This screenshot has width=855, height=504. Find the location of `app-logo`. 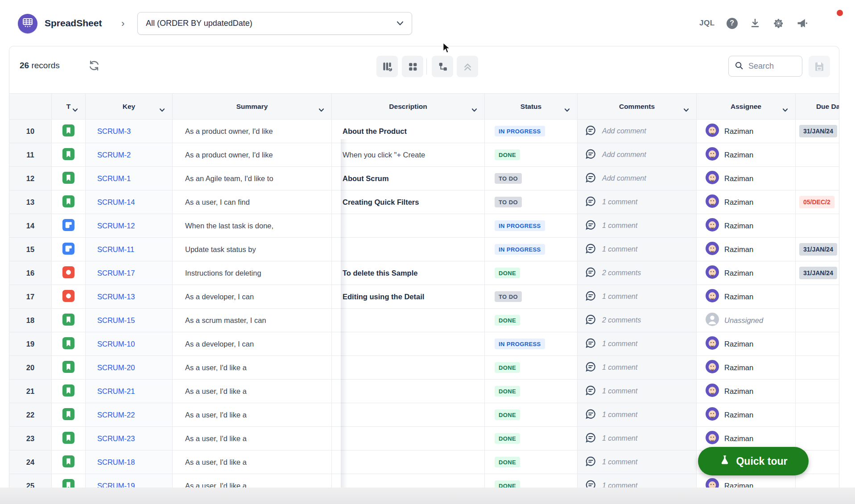

app-logo is located at coordinates (28, 24).